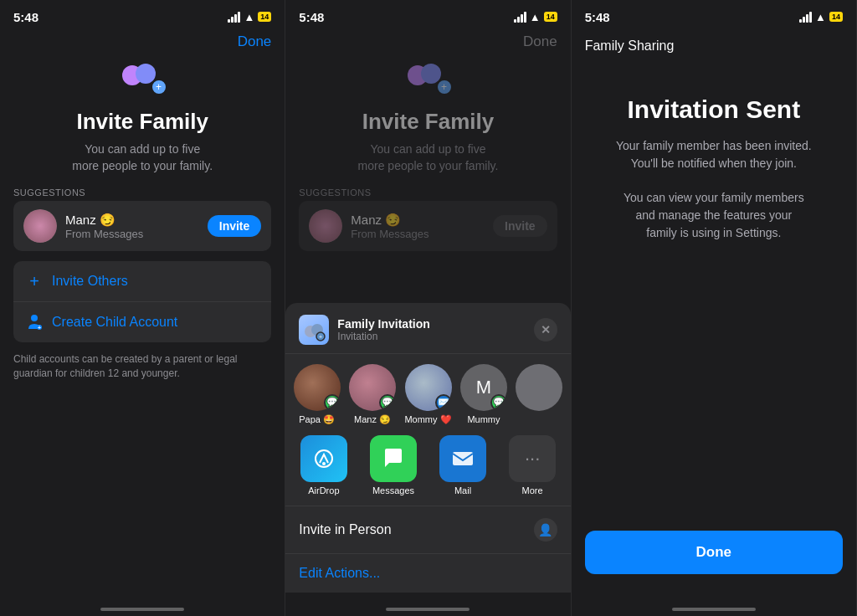  What do you see at coordinates (428, 15) in the screenshot?
I see `status-bar-2: 5:48 ▲ 14` at bounding box center [428, 15].